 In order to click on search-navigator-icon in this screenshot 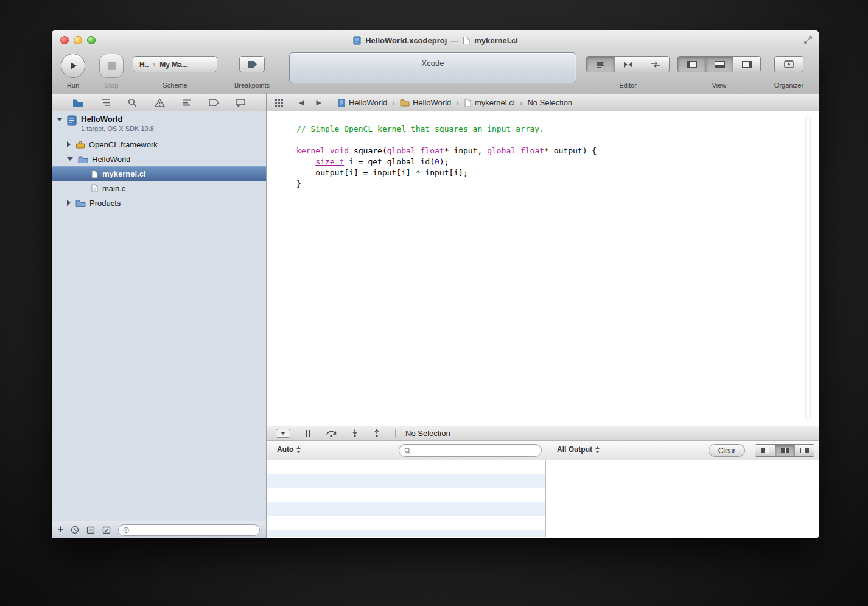, I will do `click(133, 102)`.